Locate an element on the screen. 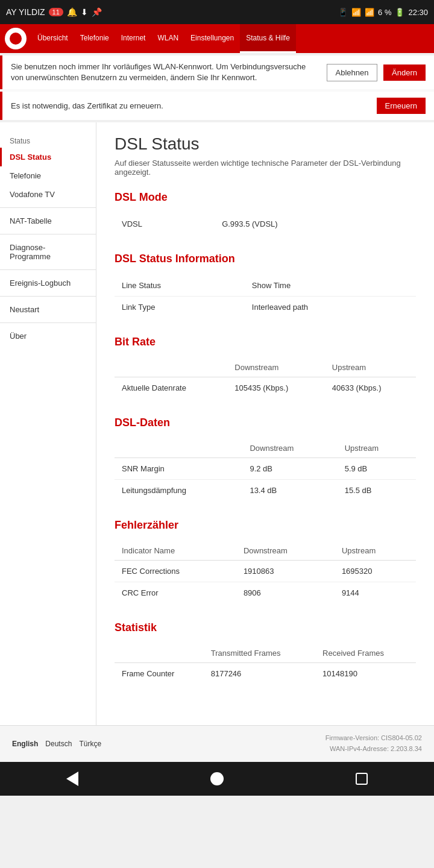 This screenshot has width=434, height=868. nav-items: Übersicht Telefonie Internet WLAN Einste… is located at coordinates (233, 39).